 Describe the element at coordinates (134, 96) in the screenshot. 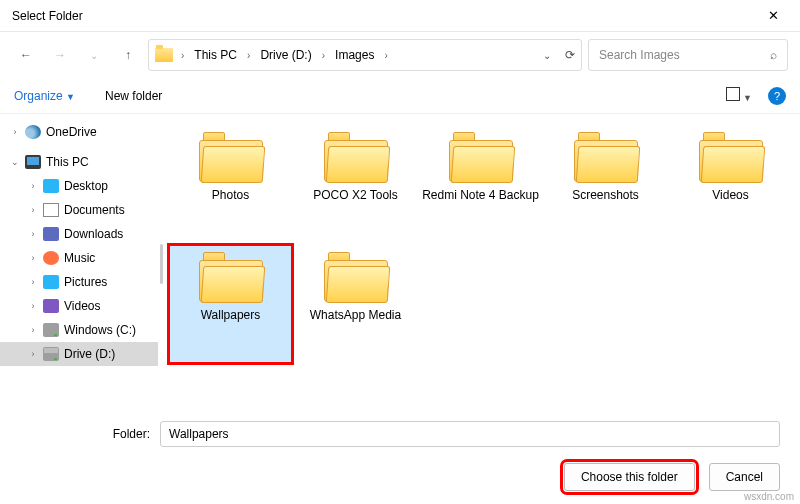

I see `new-folder-button: New folder` at that location.